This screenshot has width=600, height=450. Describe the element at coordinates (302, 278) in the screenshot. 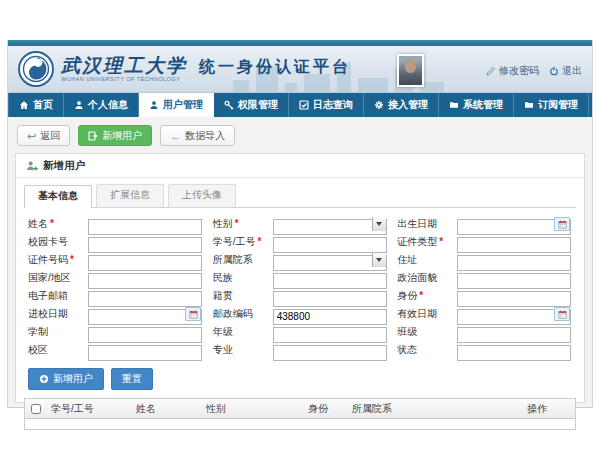

I see `form-field: 民族` at that location.